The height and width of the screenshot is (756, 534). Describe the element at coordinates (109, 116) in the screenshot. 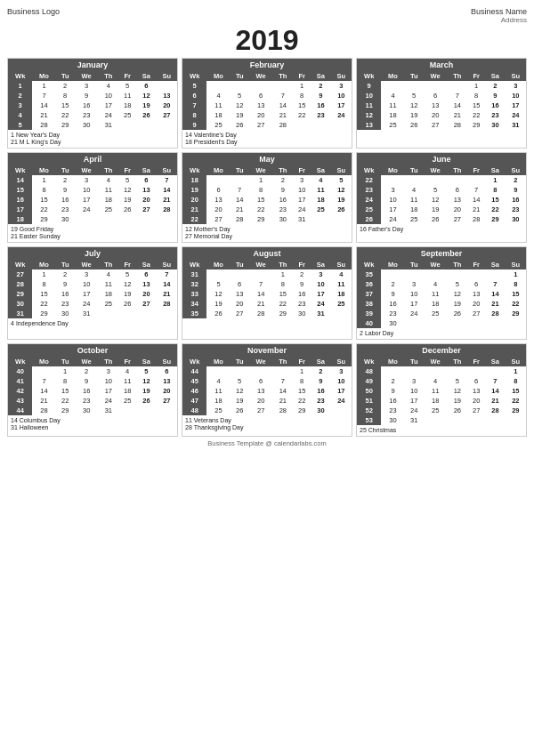

I see `day-cell: 24` at that location.